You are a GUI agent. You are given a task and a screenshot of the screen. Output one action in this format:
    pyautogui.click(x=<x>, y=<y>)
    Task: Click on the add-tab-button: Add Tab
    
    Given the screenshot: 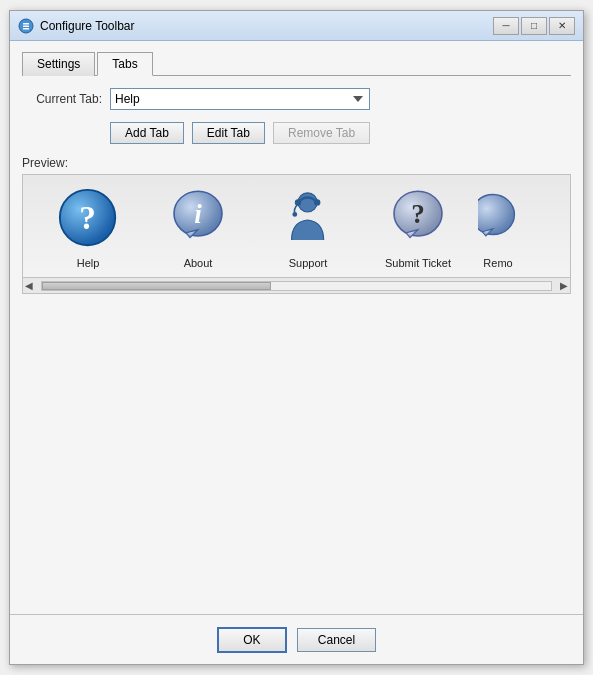 What is the action you would take?
    pyautogui.click(x=147, y=133)
    